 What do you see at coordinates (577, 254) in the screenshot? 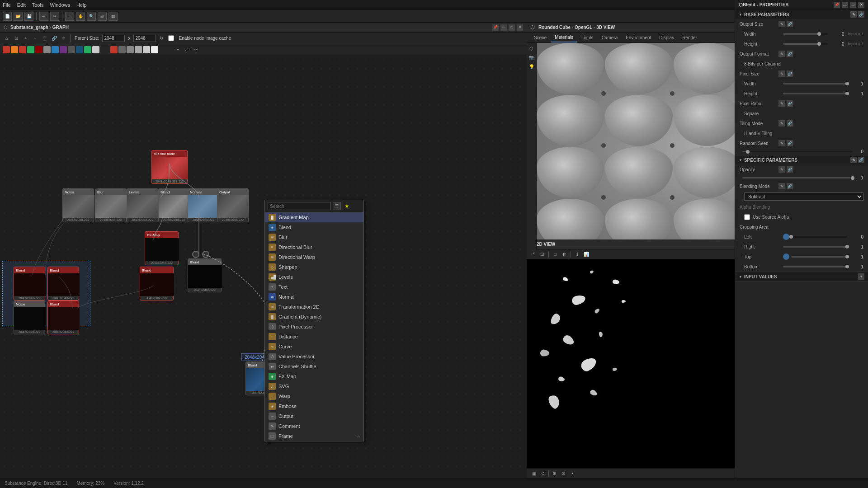
I see `v2d-info-icon: ℹ` at bounding box center [577, 254].